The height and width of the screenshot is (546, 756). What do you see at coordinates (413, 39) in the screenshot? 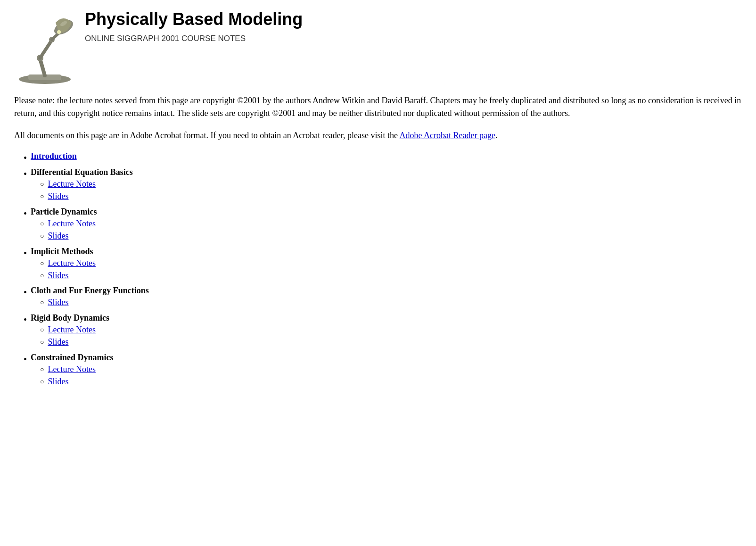
I see `page-subtitle: ONLINE SIGGRAPH 2001 COURSE NOTES` at bounding box center [413, 39].